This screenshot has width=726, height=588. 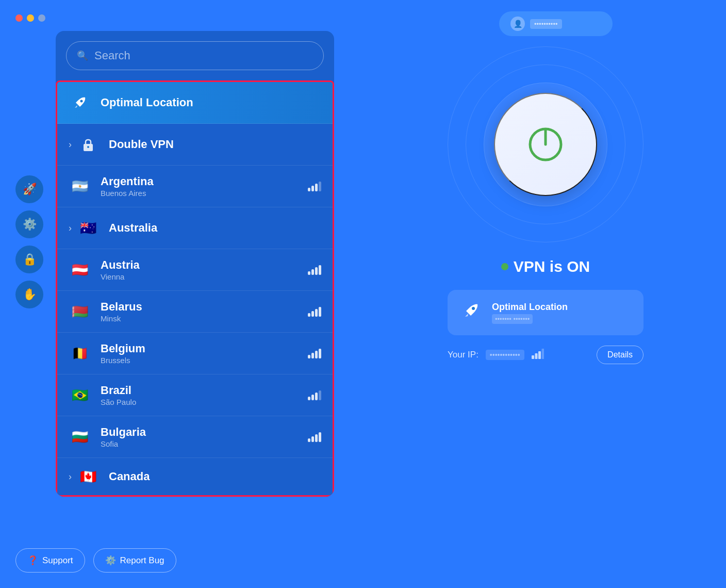 What do you see at coordinates (204, 390) in the screenshot?
I see `brazil-name: Brazil` at bounding box center [204, 390].